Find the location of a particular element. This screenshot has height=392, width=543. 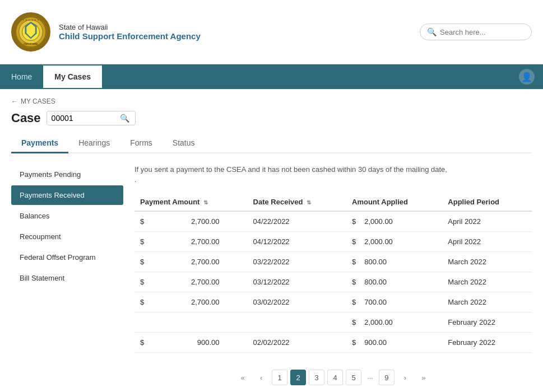

sidebar-item-payments-pending: Payments Pending is located at coordinates (67, 175).